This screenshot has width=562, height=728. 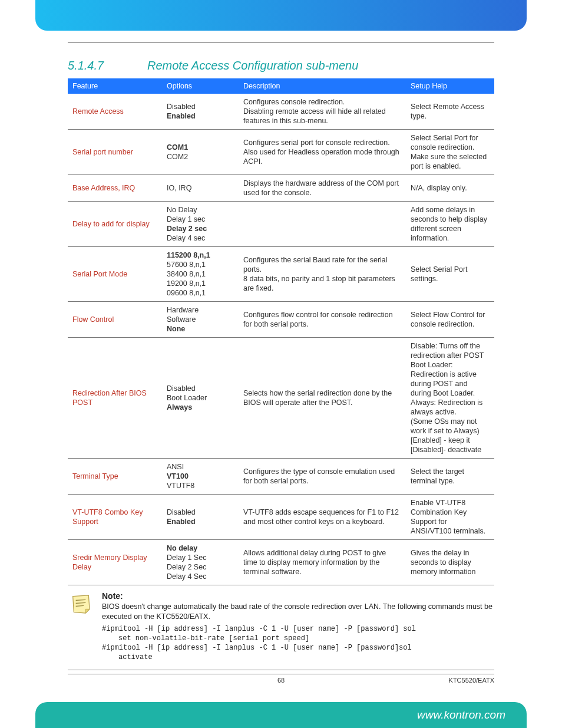 I want to click on cell-description: Allows additional delay during POST to g…, so click(x=322, y=562).